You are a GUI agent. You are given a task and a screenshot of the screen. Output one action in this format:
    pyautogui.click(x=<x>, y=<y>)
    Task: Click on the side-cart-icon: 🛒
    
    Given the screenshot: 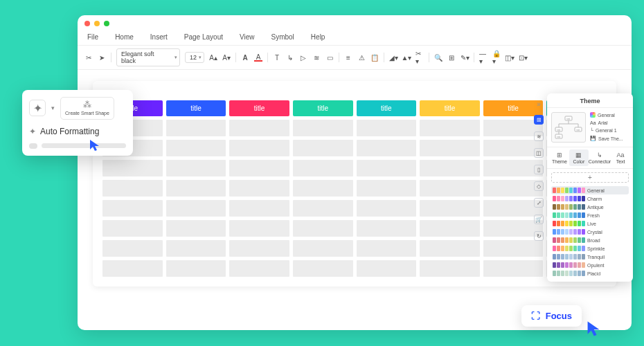 What is the action you would take?
    pyautogui.click(x=539, y=219)
    